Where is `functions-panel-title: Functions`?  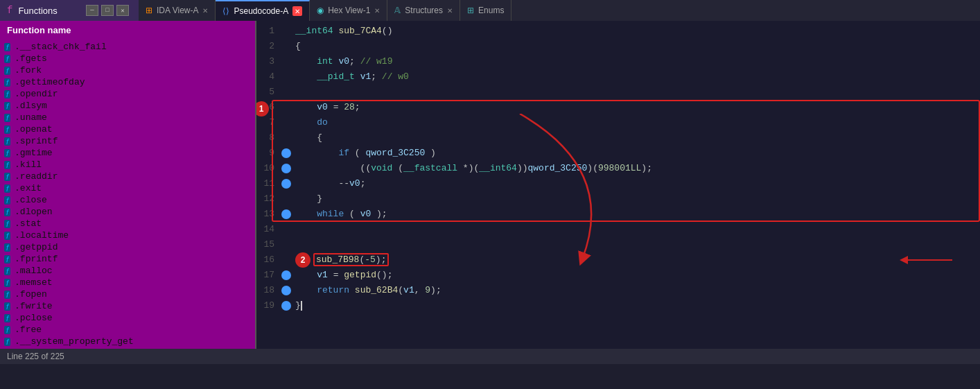 functions-panel-title: Functions is located at coordinates (37, 11).